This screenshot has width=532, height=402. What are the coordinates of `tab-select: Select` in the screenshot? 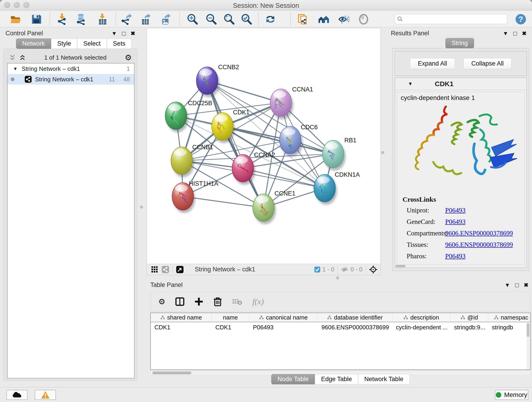 It's located at (92, 44).